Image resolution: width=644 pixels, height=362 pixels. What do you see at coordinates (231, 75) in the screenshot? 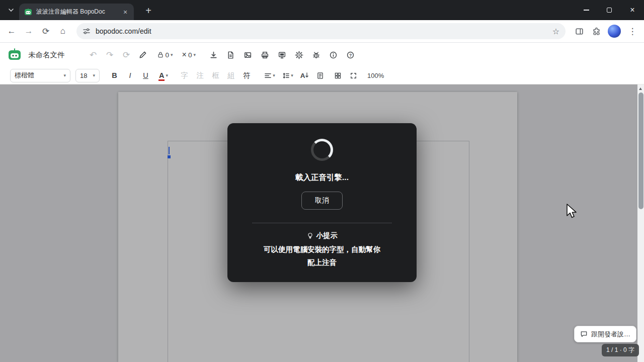
I see `ruby-button-group: 組` at bounding box center [231, 75].